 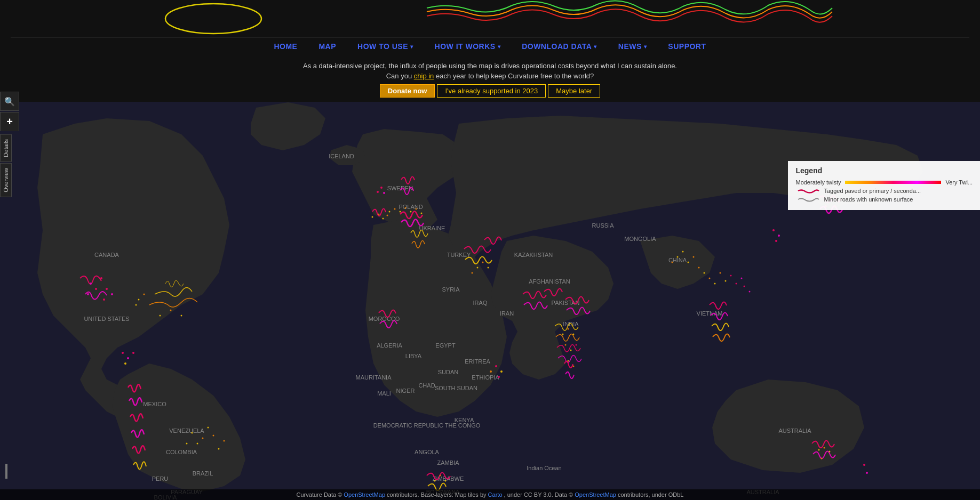 What do you see at coordinates (893, 182) in the screenshot?
I see `legend-gradient-bar` at bounding box center [893, 182].